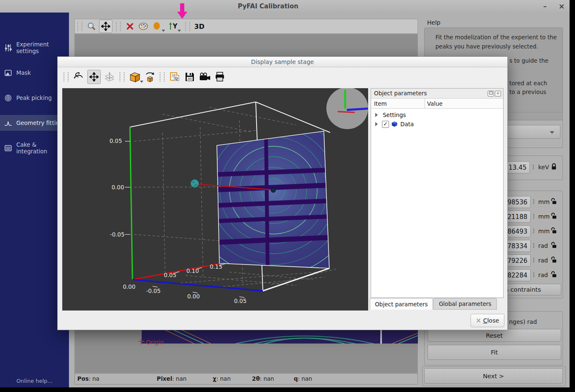 The width and height of the screenshot is (575, 392). What do you see at coordinates (43, 48) in the screenshot?
I see `sidebar-item-label: Experiment settings` at bounding box center [43, 48].